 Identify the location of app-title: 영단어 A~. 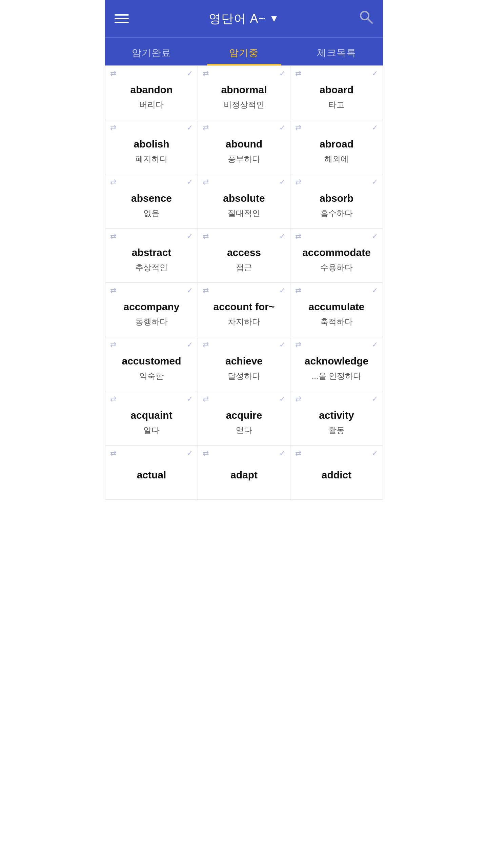
(237, 19).